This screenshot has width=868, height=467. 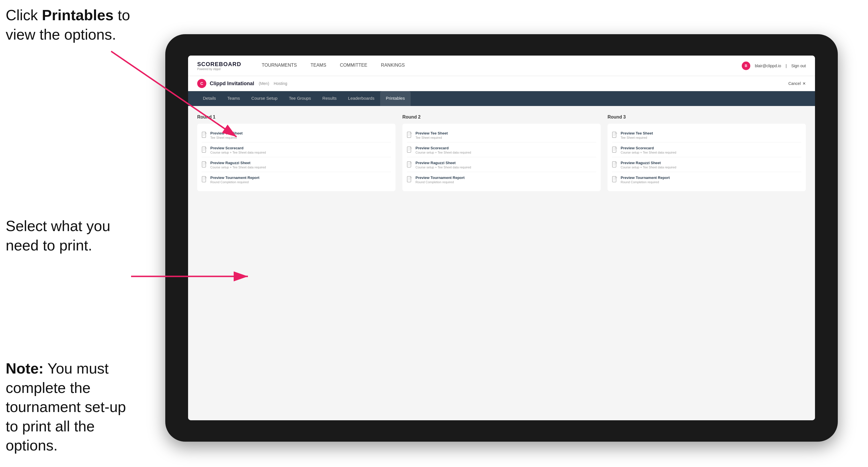 What do you see at coordinates (501, 135) in the screenshot?
I see `round-2-item-1: Preview Tee SheetTee Sheet required` at bounding box center [501, 135].